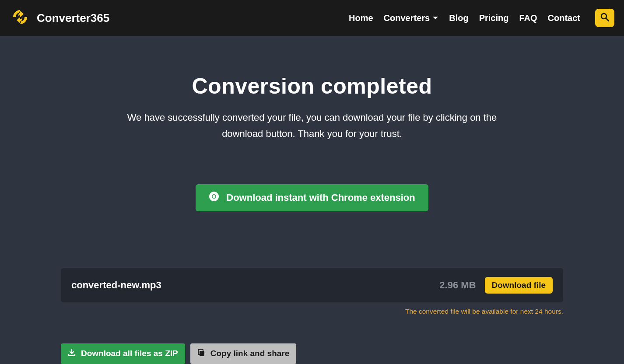 This screenshot has height=364, width=624. What do you see at coordinates (312, 312) in the screenshot?
I see `availability-notice: The converted file will be available for…` at bounding box center [312, 312].